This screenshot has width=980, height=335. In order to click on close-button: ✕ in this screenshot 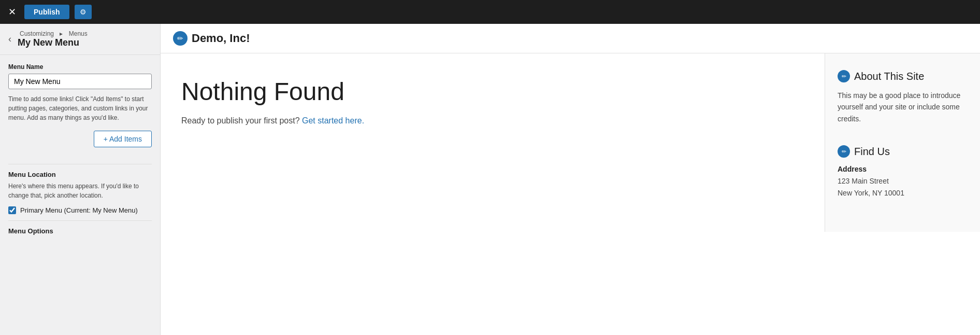, I will do `click(12, 12)`.